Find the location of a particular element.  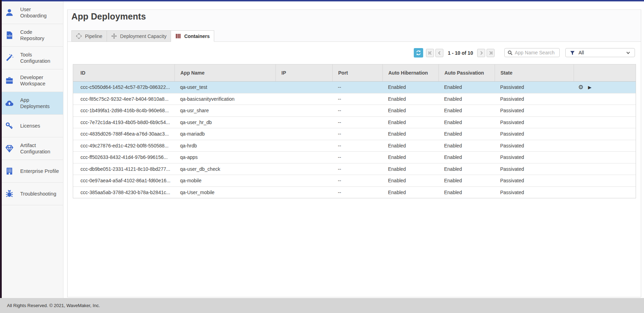

cell-id: ccc-49c27876-ed1c-4292-b0f8-550588... is located at coordinates (124, 146).